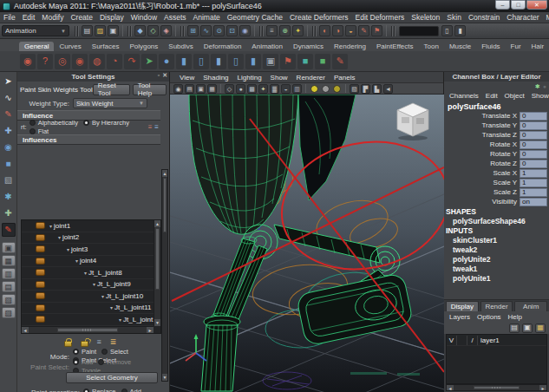  What do you see at coordinates (252, 88) in the screenshot?
I see `textured-icon: ▩` at bounding box center [252, 88].